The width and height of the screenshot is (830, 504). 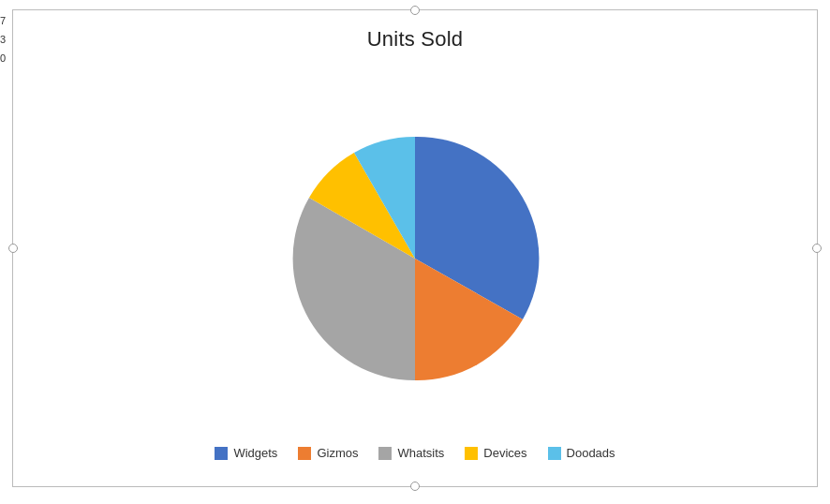 What do you see at coordinates (328, 453) in the screenshot?
I see `legend-item-gizmos: Gizmos` at bounding box center [328, 453].